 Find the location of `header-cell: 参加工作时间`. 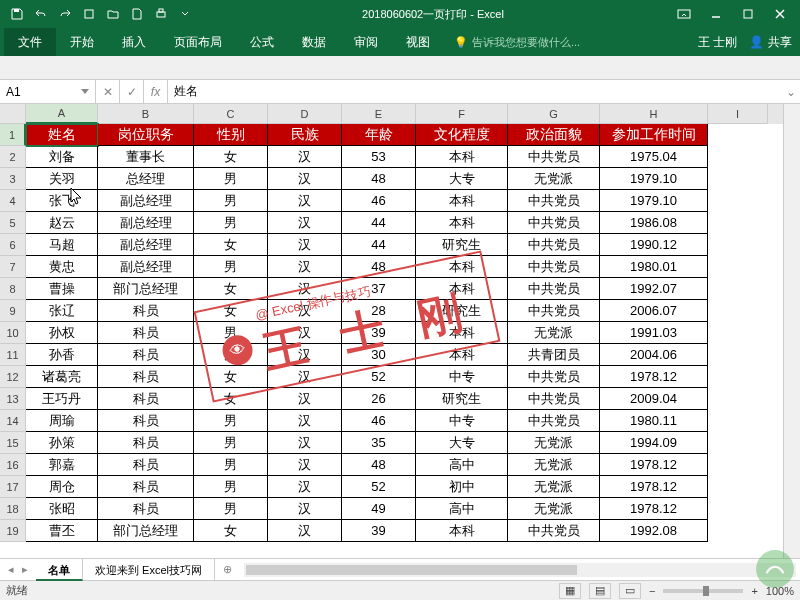

header-cell: 参加工作时间 is located at coordinates (654, 135).